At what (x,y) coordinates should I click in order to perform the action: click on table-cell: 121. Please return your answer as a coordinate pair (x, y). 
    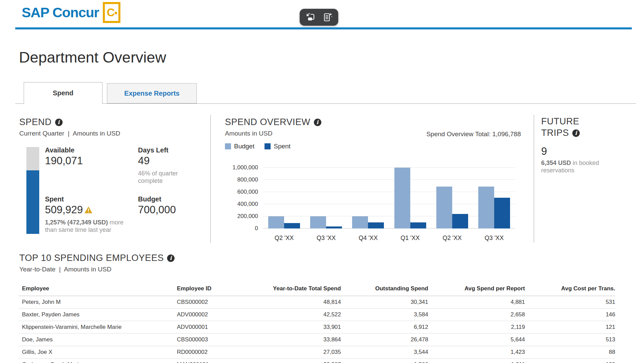
    Looking at the image, I should click on (570, 327).